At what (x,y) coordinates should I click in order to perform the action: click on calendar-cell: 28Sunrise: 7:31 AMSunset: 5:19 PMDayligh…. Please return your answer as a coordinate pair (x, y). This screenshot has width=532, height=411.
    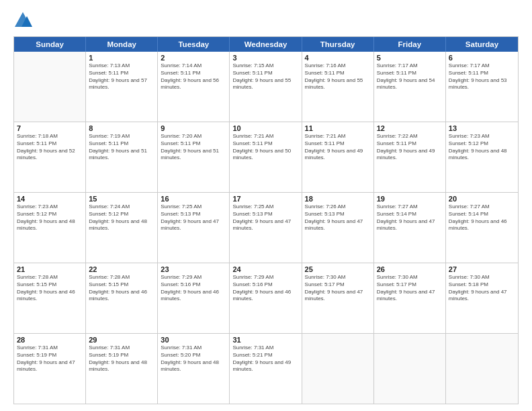
    Looking at the image, I should click on (50, 369).